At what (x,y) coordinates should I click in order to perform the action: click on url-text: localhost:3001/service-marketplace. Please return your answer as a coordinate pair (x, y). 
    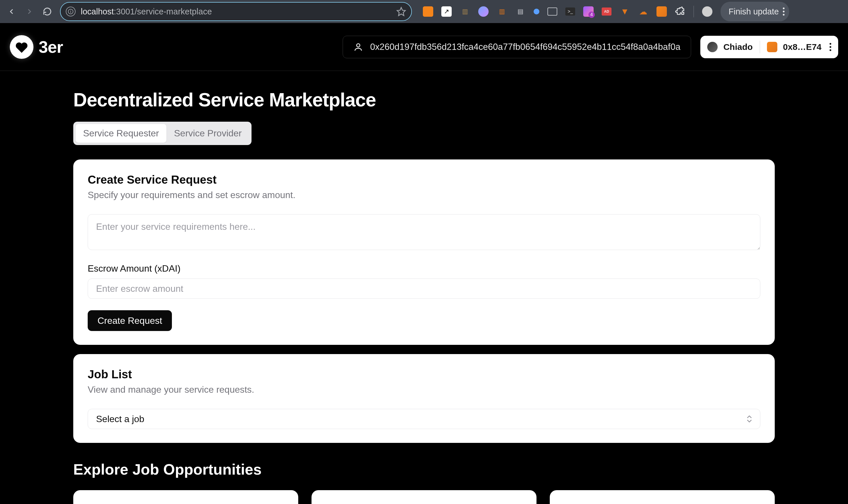
    Looking at the image, I should click on (236, 12).